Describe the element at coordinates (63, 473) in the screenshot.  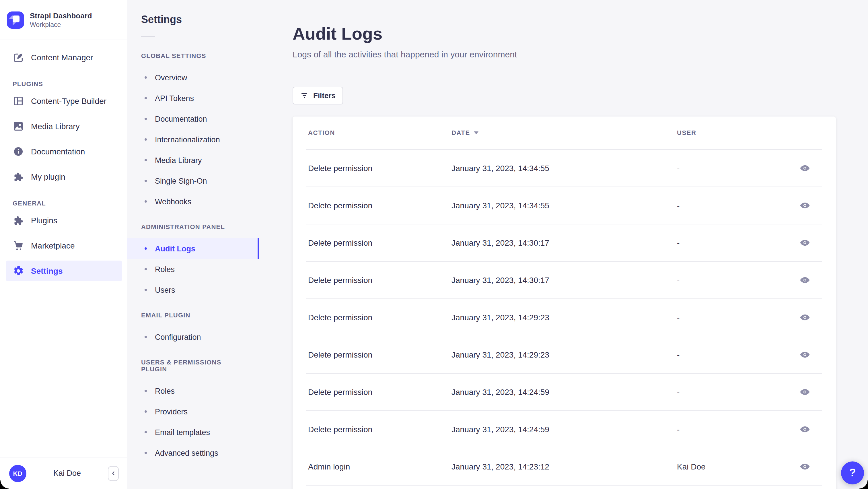
I see `sidebar-footer: KD Kai Doe` at that location.